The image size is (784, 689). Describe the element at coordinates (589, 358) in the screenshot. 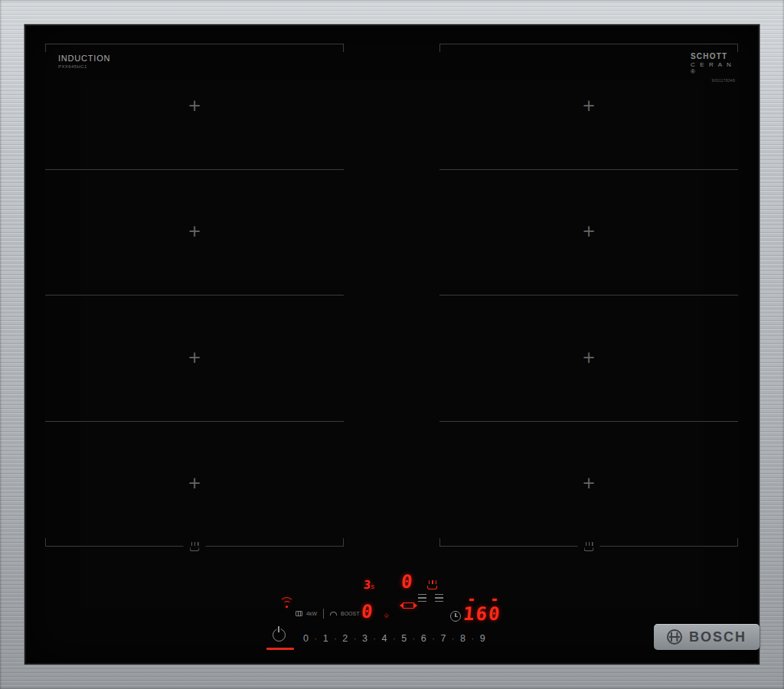

I see `cooking-zone-right-3: +` at that location.